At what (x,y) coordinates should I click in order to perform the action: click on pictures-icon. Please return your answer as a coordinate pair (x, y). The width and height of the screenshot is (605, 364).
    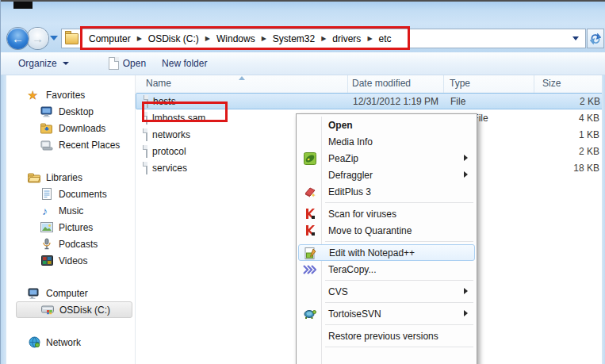
    Looking at the image, I should click on (47, 227).